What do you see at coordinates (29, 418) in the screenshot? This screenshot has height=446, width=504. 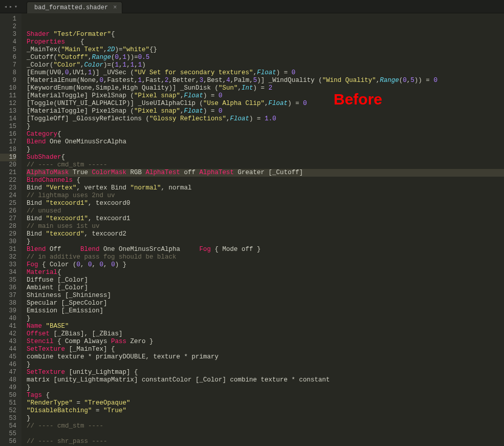 I see `token-pl: }` at bounding box center [29, 418].